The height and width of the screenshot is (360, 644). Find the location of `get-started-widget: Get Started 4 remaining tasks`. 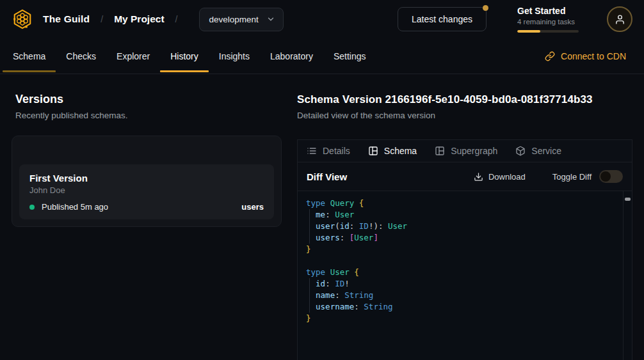

get-started-widget: Get Started 4 remaining tasks is located at coordinates (548, 19).